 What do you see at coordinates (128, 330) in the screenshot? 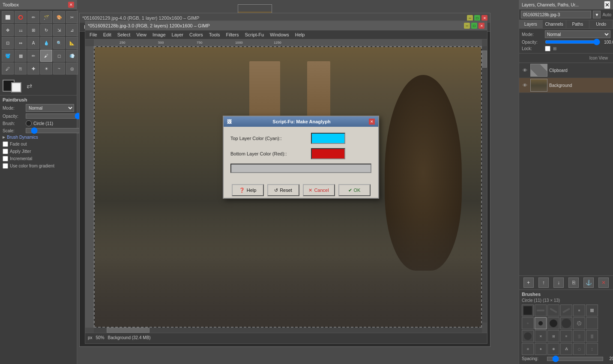
I see `hscroll-thumb` at bounding box center [128, 330].